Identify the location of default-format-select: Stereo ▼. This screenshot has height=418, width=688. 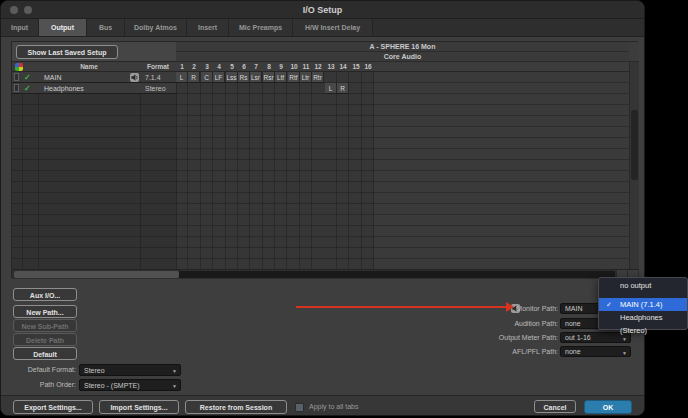
(130, 370).